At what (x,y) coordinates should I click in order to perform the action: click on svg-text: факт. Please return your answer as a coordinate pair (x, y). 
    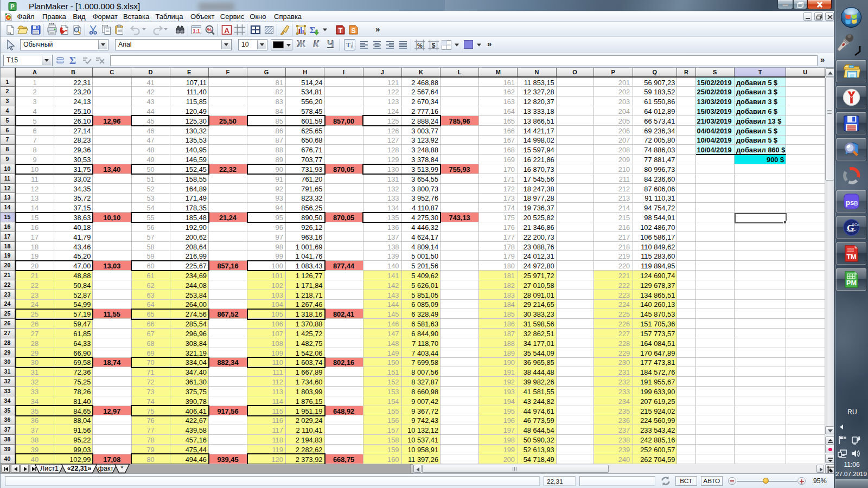
    Looking at the image, I should click on (106, 468).